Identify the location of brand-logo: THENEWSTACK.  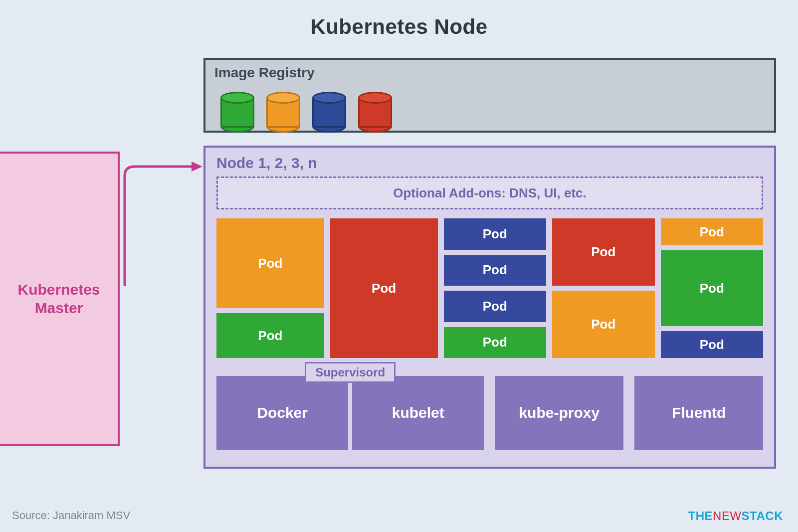
(736, 516).